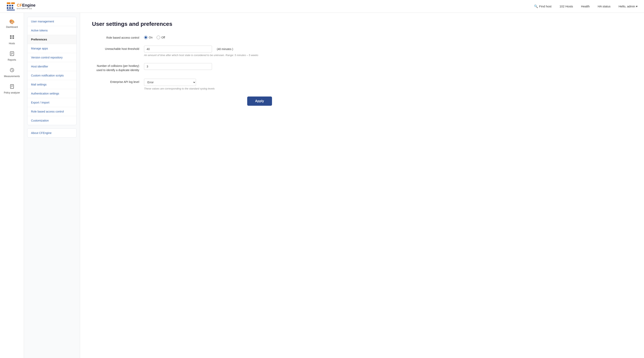 The width and height of the screenshot is (644, 358). I want to click on ha-status-label: HA status, so click(604, 6).